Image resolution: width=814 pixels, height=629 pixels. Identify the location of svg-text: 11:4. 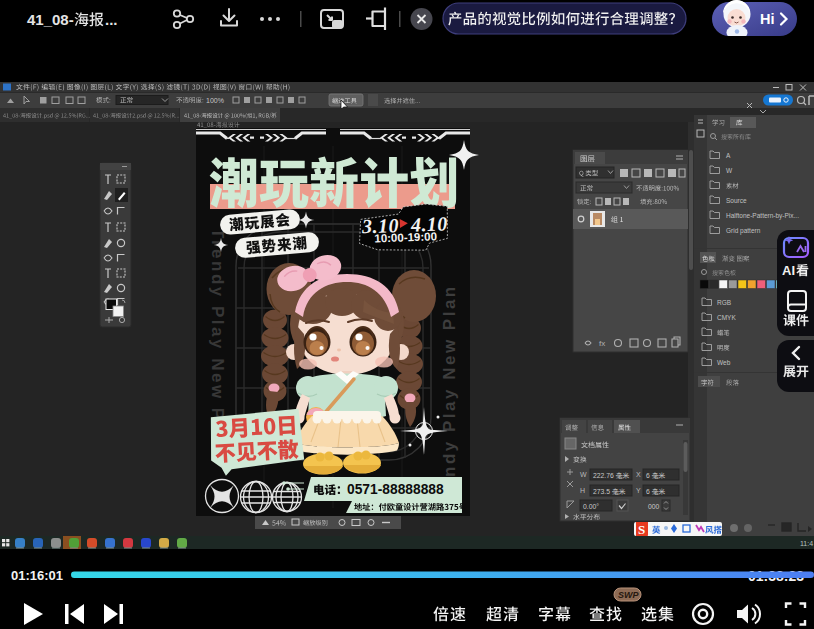
(806, 544).